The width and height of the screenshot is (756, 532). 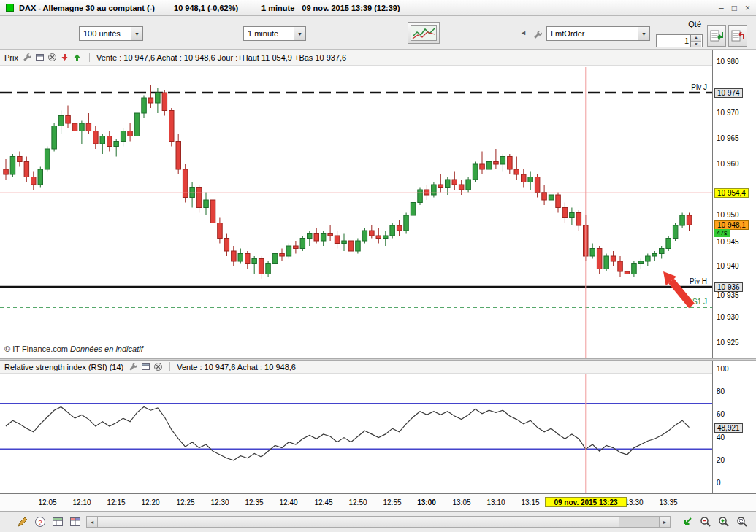 What do you see at coordinates (111, 34) in the screenshot?
I see `units-dropdown: 100 unités ▼` at bounding box center [111, 34].